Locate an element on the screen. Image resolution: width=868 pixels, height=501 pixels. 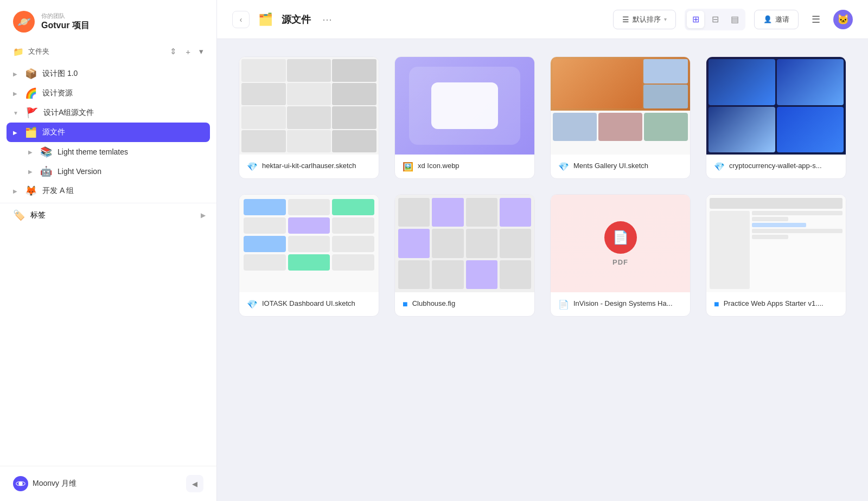
brand-name: Moonvy 月维 is located at coordinates (54, 484).